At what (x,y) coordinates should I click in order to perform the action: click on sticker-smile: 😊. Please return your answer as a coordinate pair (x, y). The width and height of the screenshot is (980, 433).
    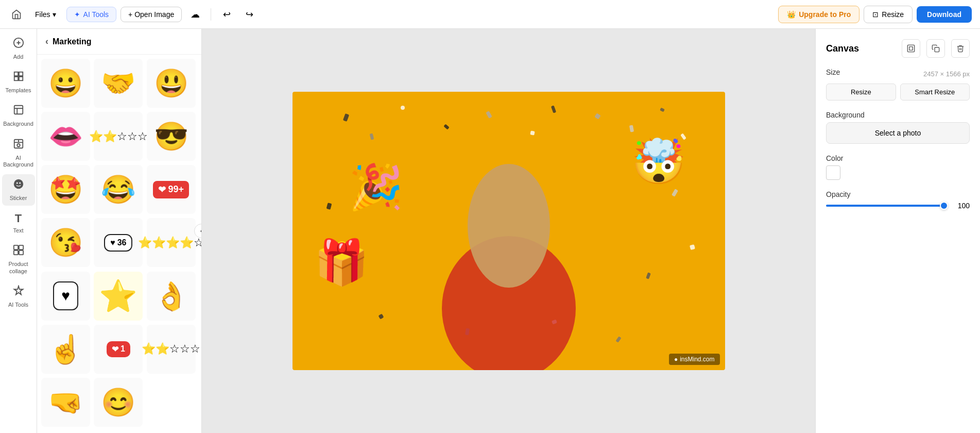
    Looking at the image, I should click on (118, 402).